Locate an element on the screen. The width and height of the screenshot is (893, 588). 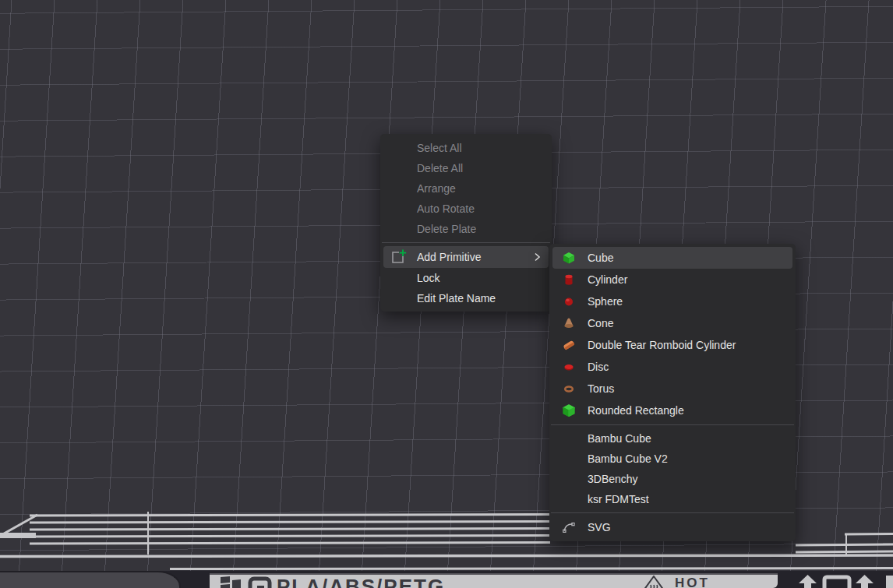
submenu-item-label: Cylinder is located at coordinates (608, 280).